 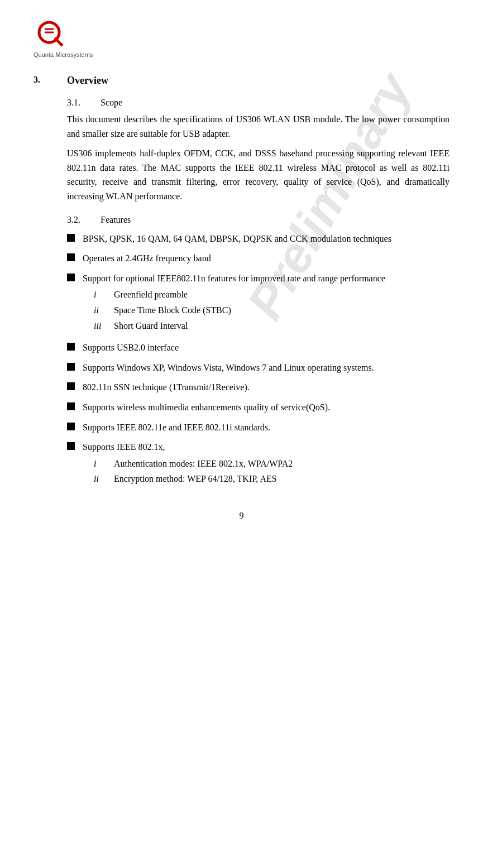 I want to click on bullet-main-text: Supports IEEE 802.11e and IEEE 802.11i s…, so click(x=176, y=428).